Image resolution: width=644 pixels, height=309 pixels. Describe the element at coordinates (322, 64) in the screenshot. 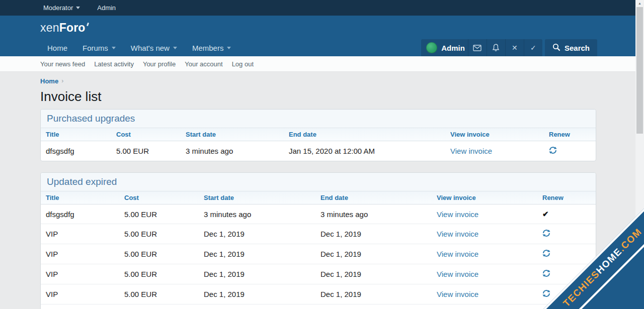

I see `user-subnav: Your news feed Latest activity Your prof…` at that location.